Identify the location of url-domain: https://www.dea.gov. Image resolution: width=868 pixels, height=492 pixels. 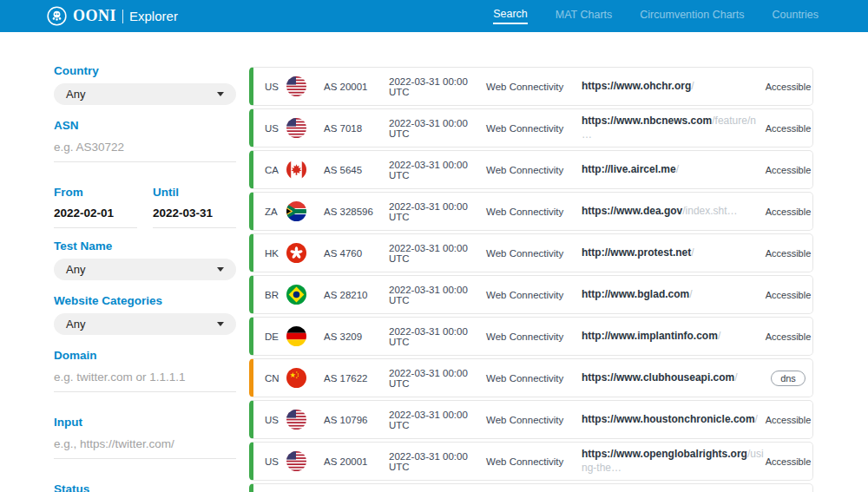
(632, 211).